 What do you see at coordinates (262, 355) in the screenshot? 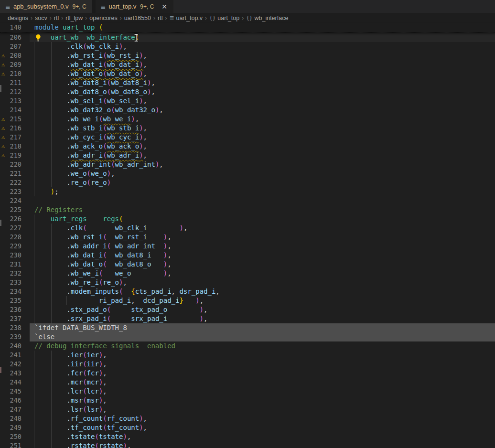
I see `code-line-text: .ier(ier),` at bounding box center [262, 355].